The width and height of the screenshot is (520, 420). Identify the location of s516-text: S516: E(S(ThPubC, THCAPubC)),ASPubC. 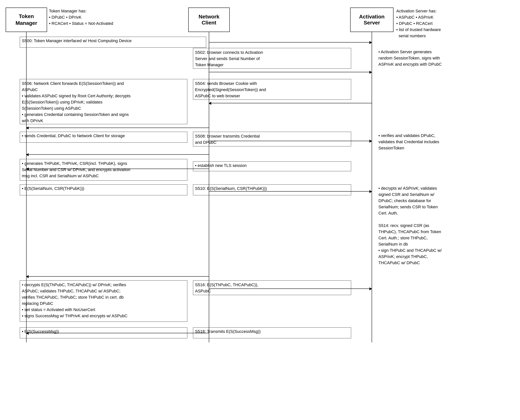
(227, 288).